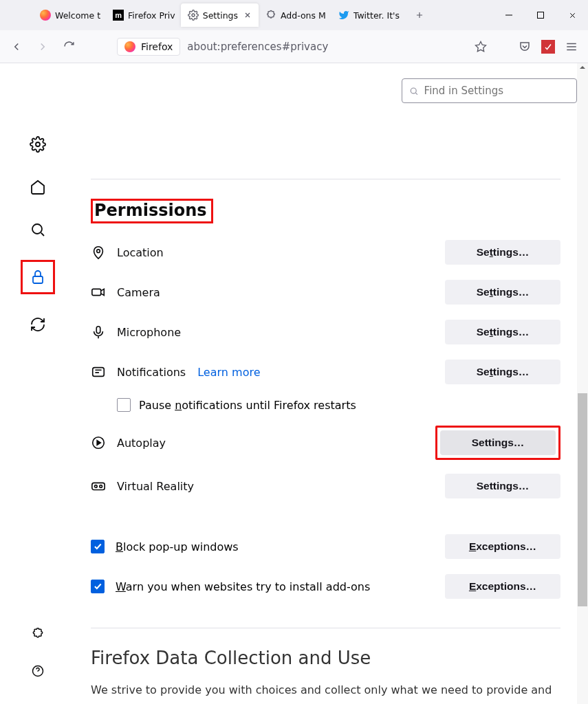 The height and width of the screenshot is (704, 588). I want to click on close-tab-icon, so click(248, 15).